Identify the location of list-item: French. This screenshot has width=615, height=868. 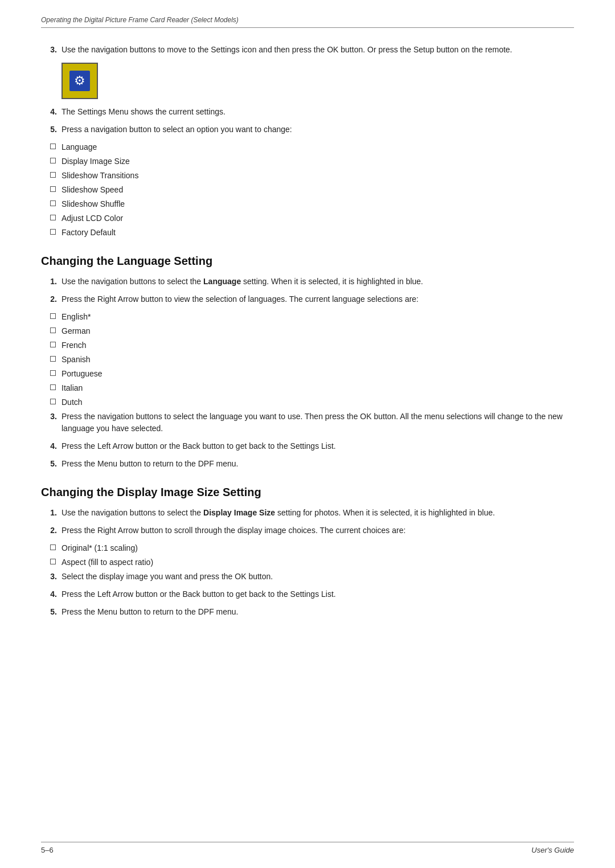
(312, 345).